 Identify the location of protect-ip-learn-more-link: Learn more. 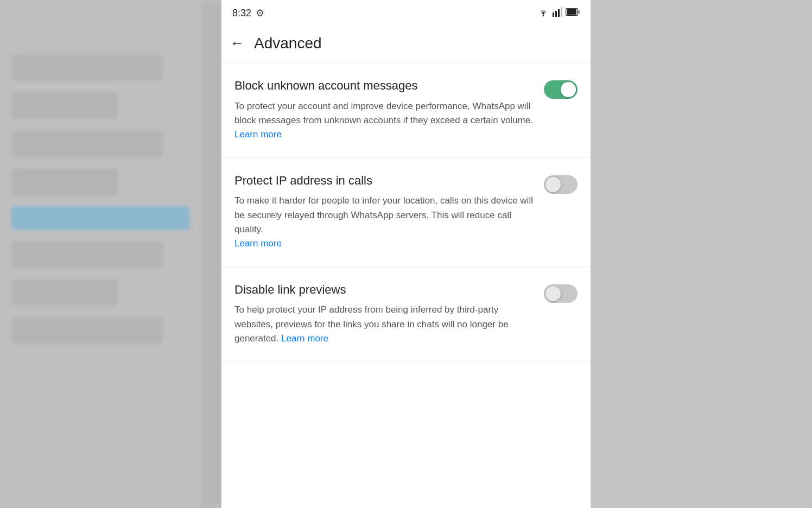
(258, 243).